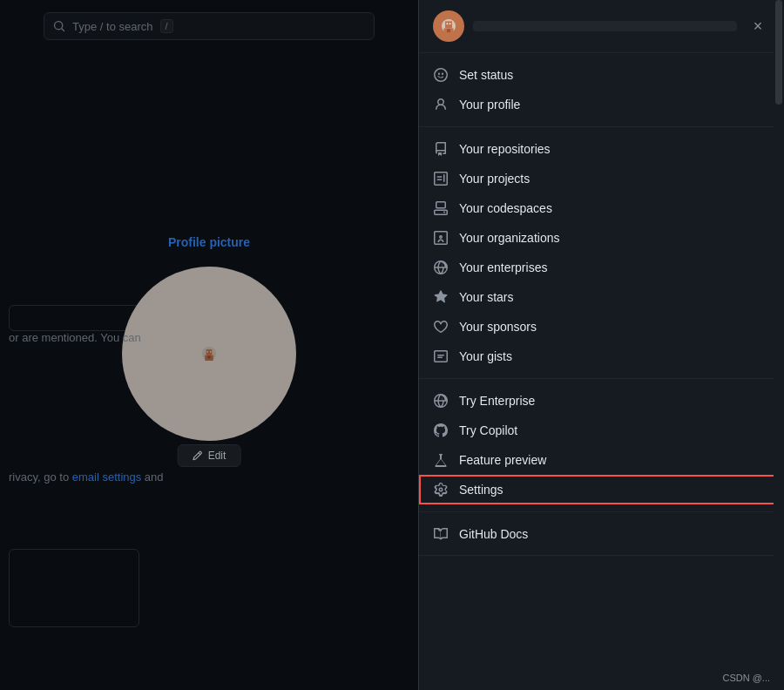 The width and height of the screenshot is (784, 690). I want to click on star-icon, so click(441, 297).